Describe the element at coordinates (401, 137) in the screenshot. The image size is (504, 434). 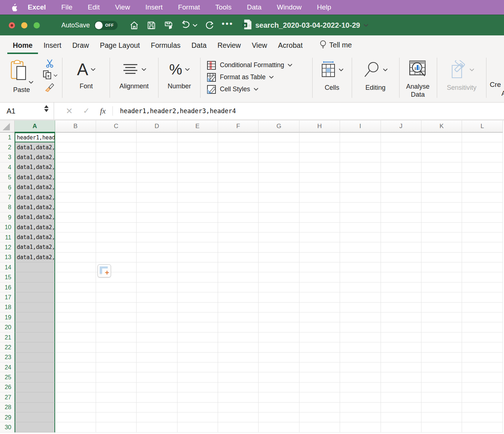
I see `cell-J1` at that location.